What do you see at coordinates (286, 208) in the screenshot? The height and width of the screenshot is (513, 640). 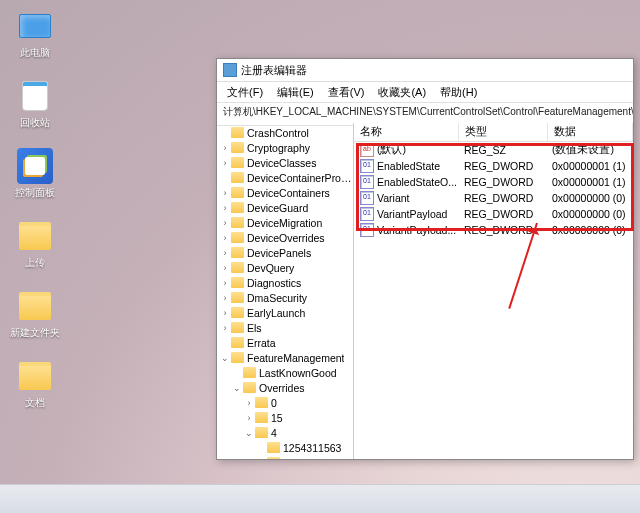 I see `tree-node: ›DeviceGuard` at bounding box center [286, 208].